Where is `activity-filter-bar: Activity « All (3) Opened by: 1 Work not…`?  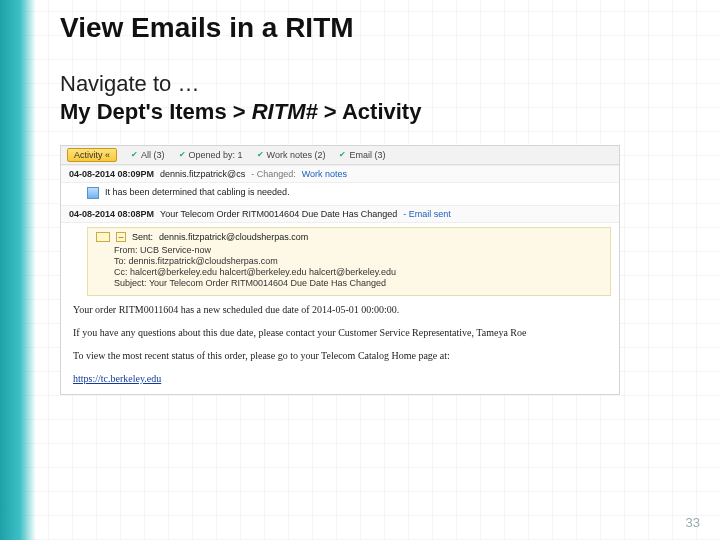
activity-filter-bar: Activity « All (3) Opened by: 1 Work not… is located at coordinates (340, 156).